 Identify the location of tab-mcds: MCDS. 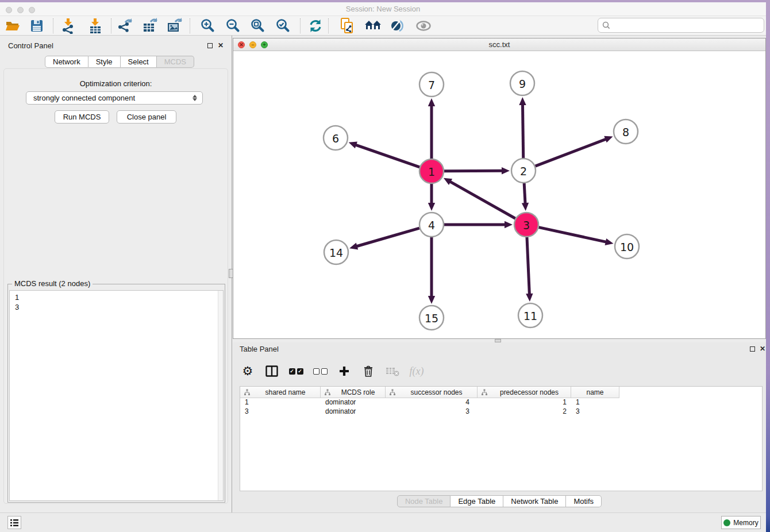
(176, 62).